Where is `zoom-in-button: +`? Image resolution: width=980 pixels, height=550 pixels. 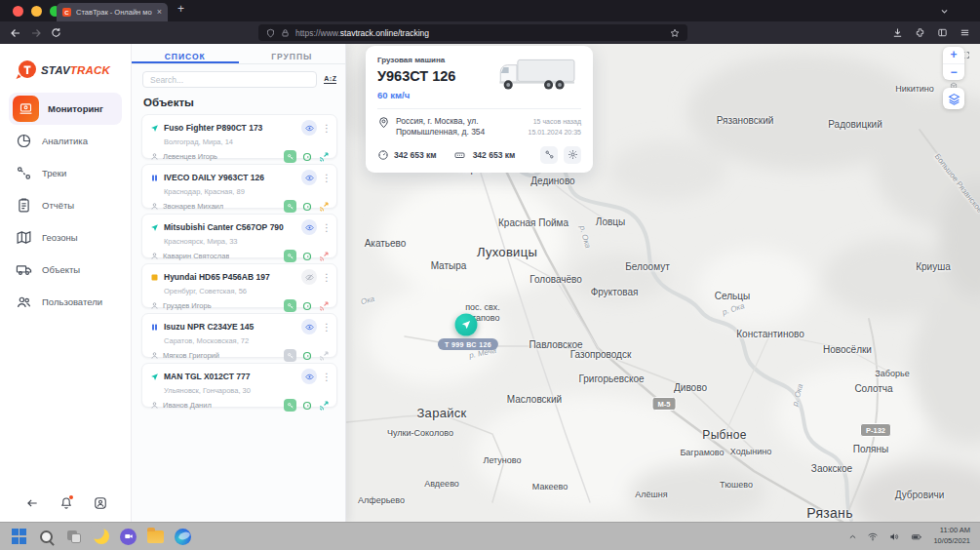 zoom-in-button: + is located at coordinates (954, 56).